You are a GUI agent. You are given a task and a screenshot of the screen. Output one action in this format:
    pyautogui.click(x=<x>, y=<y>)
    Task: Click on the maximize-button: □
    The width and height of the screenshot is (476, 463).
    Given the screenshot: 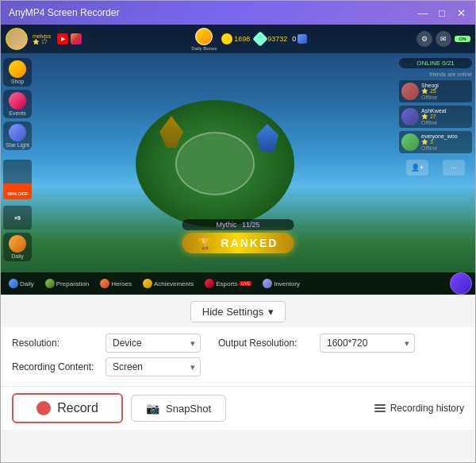 What is the action you would take?
    pyautogui.click(x=442, y=13)
    